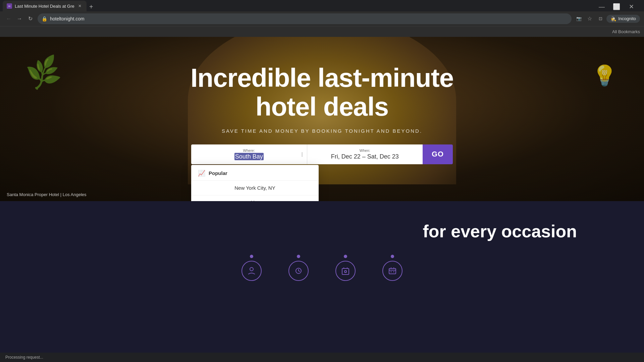  Describe the element at coordinates (30, 19) in the screenshot. I see `reload-button: ↻` at that location.